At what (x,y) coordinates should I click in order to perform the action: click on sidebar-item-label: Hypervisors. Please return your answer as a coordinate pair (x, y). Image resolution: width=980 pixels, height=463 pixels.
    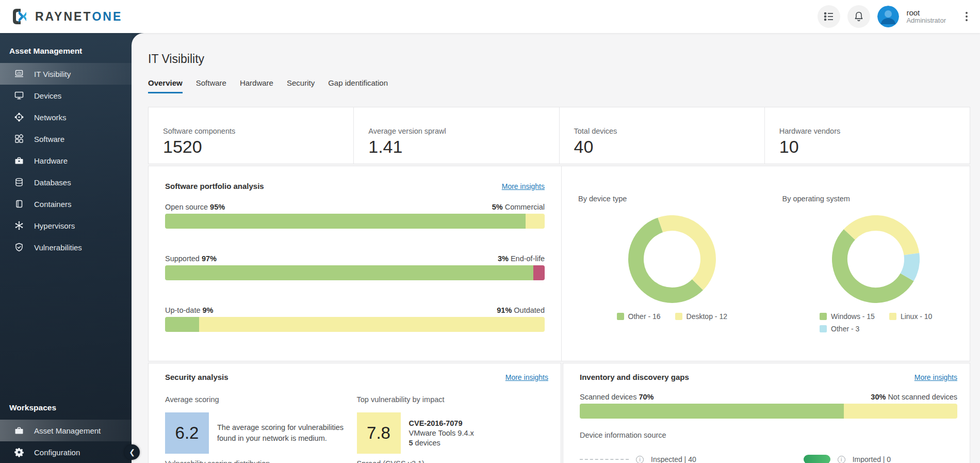
    Looking at the image, I should click on (55, 226).